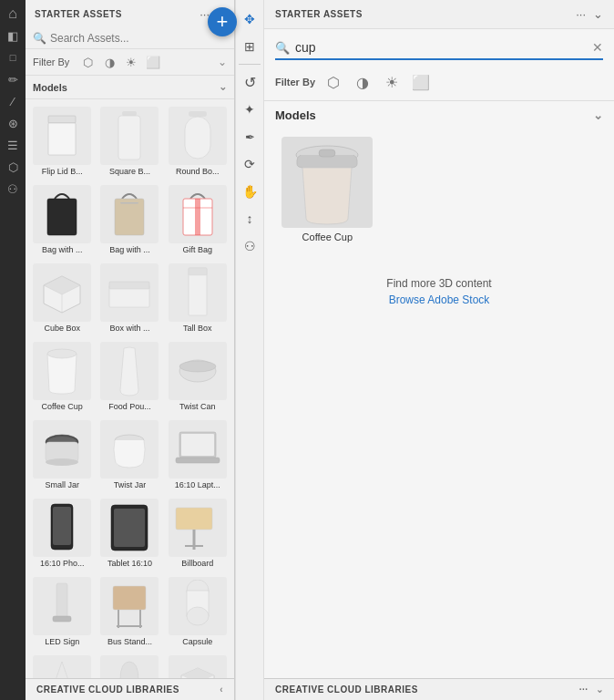  Describe the element at coordinates (13, 57) in the screenshot. I see `tool-select: □` at that location.